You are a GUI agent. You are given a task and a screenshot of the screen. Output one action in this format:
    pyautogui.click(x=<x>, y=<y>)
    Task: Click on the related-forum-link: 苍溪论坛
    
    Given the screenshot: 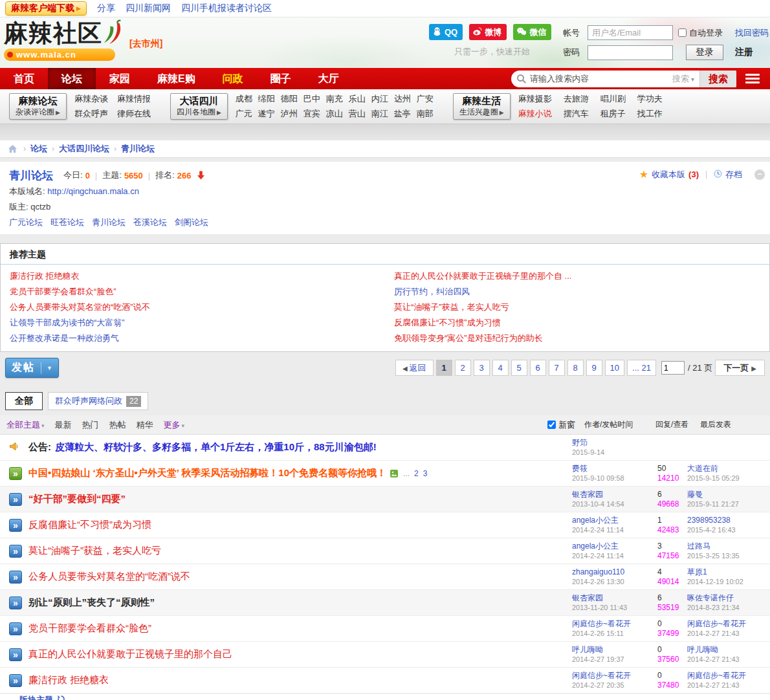 What is the action you would take?
    pyautogui.click(x=150, y=223)
    